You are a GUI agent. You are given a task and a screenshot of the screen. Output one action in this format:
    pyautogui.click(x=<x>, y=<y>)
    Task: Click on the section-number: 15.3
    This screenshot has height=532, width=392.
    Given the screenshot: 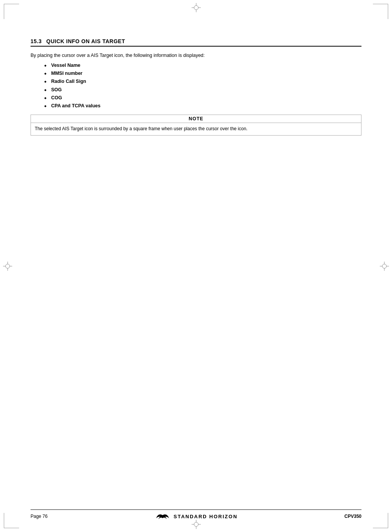 What is the action you would take?
    pyautogui.click(x=36, y=41)
    